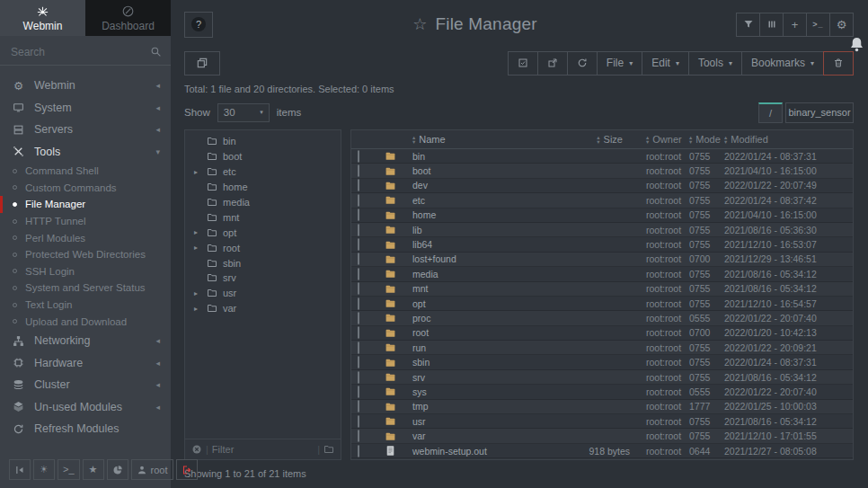  I want to click on select-all-button, so click(523, 63).